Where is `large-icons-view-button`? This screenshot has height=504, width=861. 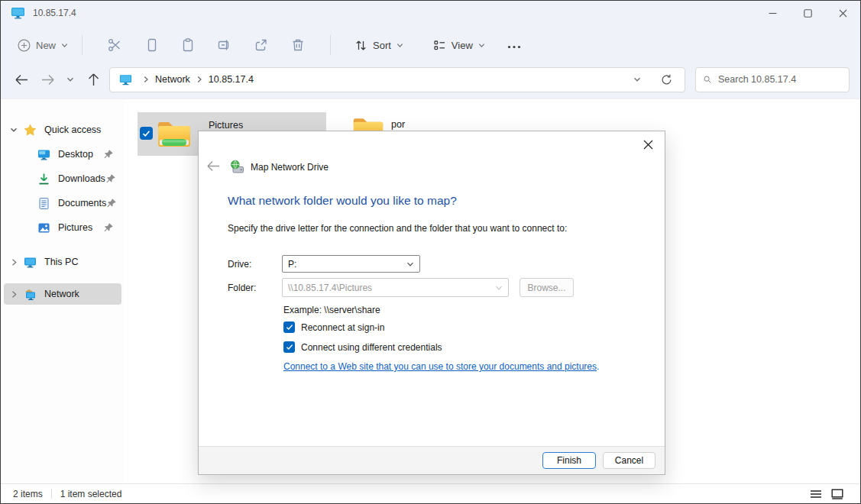 large-icons-view-button is located at coordinates (837, 494).